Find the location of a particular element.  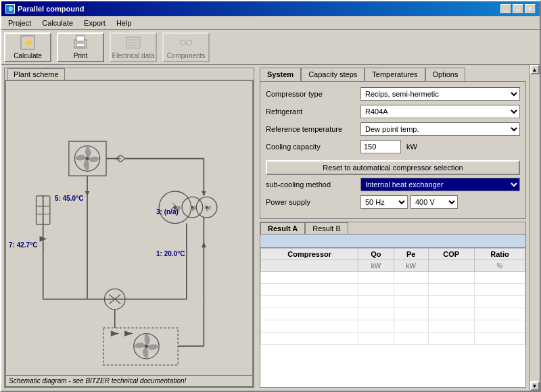

components-label: Components is located at coordinates (187, 55).